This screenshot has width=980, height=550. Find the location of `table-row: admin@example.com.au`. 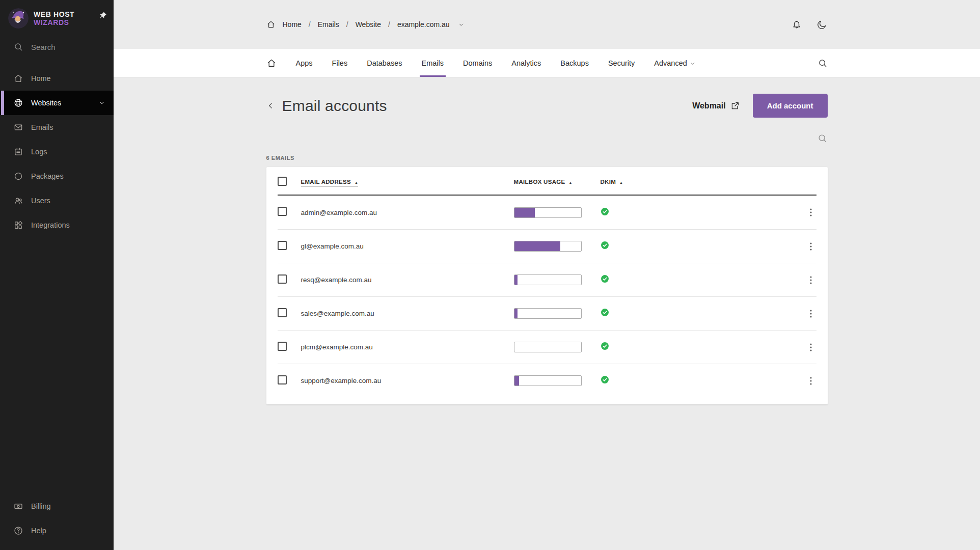

table-row: admin@example.com.au is located at coordinates (547, 212).